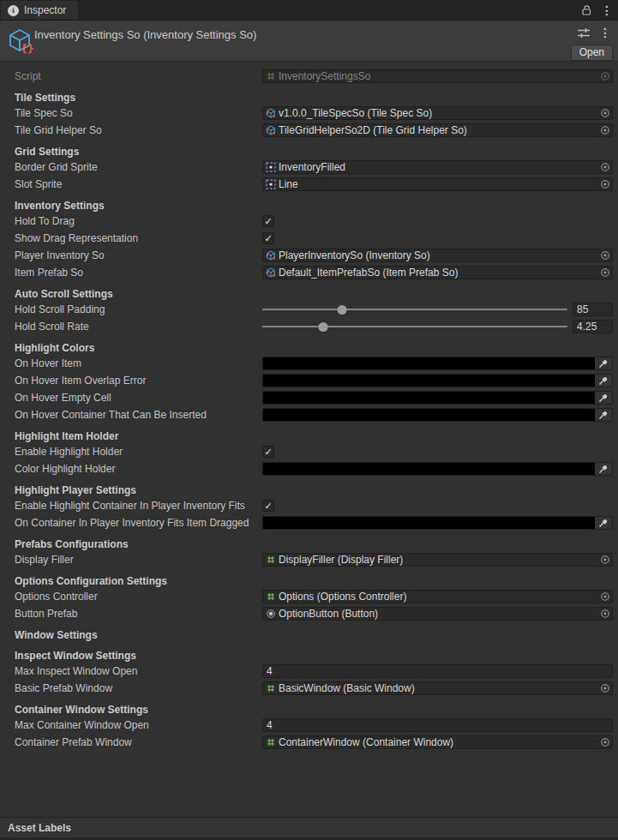 This screenshot has height=840, width=618. I want to click on object-field-value: Options (Options Controller), so click(439, 597).